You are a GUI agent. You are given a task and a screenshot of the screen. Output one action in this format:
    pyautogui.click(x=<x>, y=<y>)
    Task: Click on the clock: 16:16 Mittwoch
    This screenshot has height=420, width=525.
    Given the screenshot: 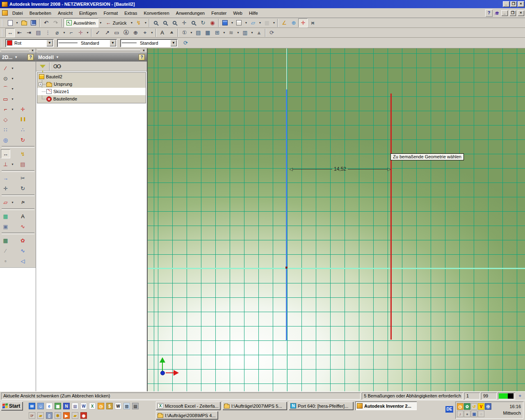 What is the action you would take?
    pyautogui.click(x=514, y=410)
    